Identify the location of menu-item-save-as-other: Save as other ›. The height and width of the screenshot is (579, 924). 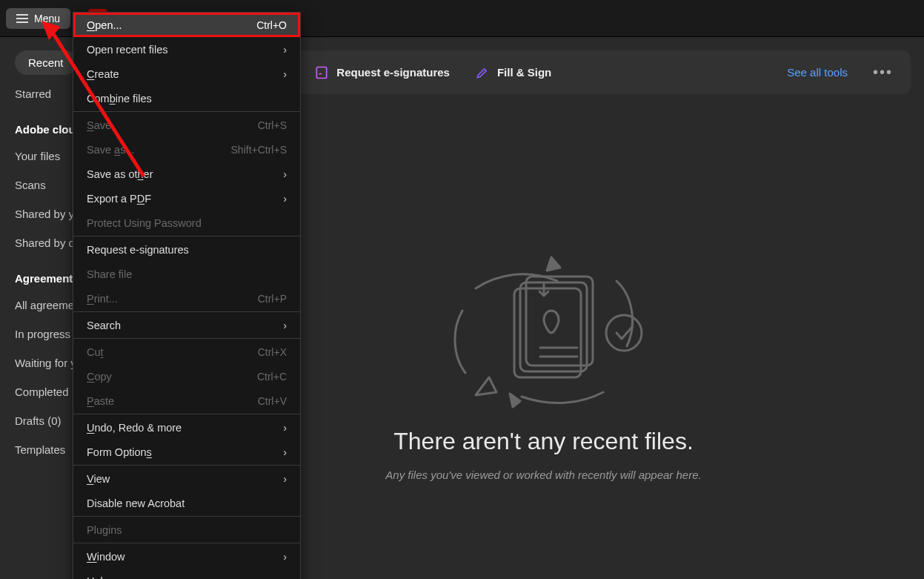
(187, 173).